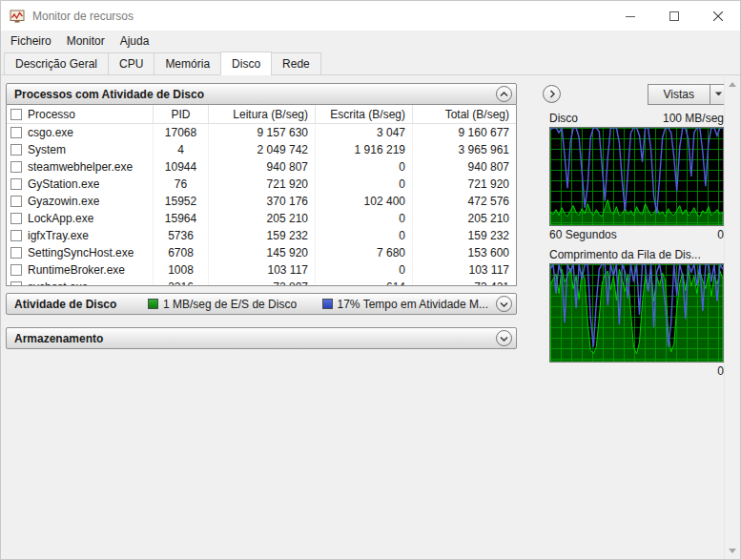 The width and height of the screenshot is (741, 560). I want to click on caption-buttons, so click(674, 15).